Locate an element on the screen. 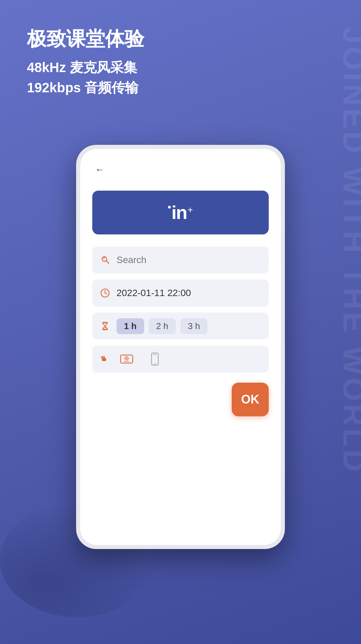 The height and width of the screenshot is (644, 361). logo-in-text: in is located at coordinates (177, 213).